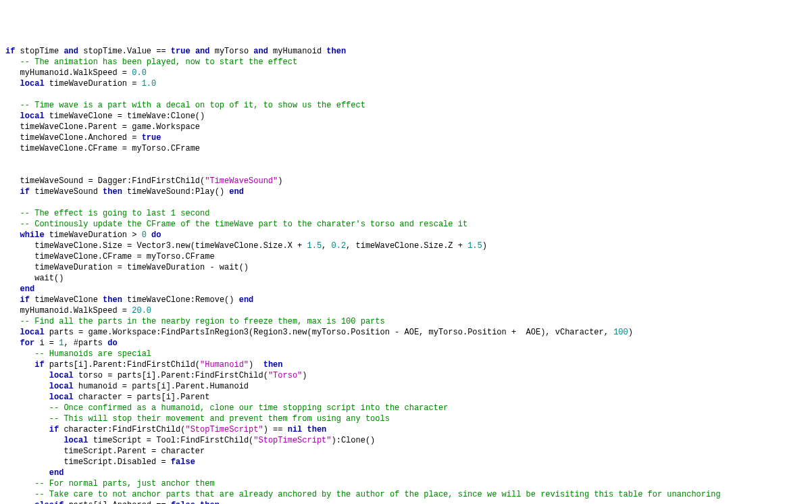  Describe the element at coordinates (406, 213) in the screenshot. I see `code-line: -- The effect is going to last 1 second` at that location.